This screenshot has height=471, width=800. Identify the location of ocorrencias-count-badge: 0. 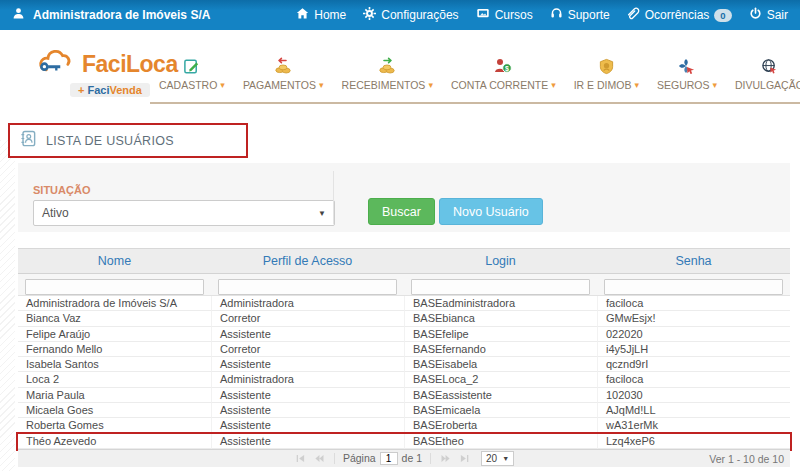
(722, 16).